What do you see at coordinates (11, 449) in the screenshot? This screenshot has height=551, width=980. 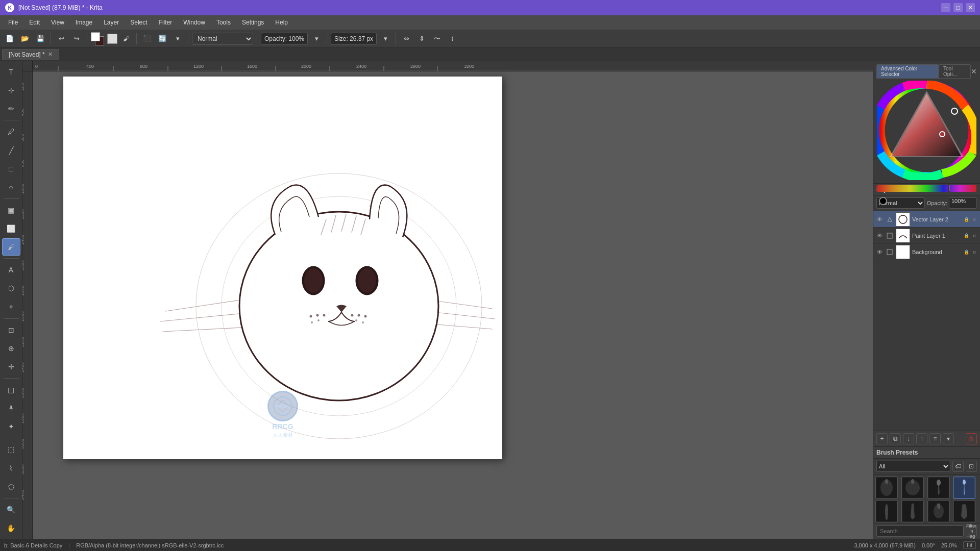 I see `rect-select-tool: ⬚` at bounding box center [11, 449].